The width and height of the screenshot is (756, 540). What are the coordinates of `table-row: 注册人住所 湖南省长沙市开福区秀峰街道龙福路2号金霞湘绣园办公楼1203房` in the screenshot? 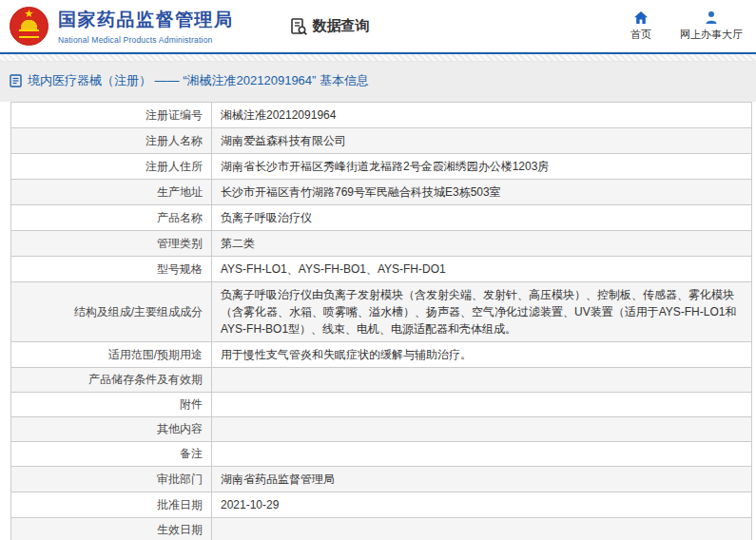 It's located at (382, 167).